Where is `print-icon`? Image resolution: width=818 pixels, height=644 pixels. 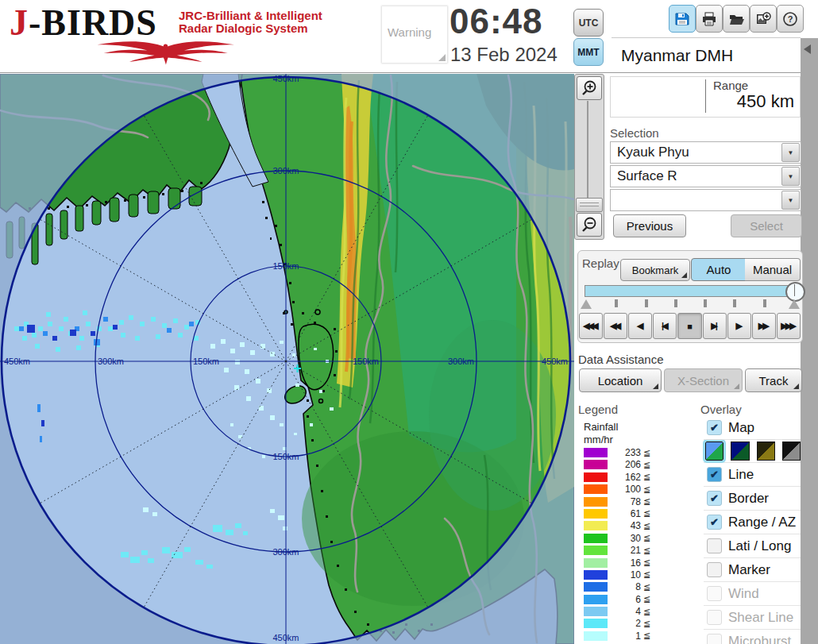
print-icon is located at coordinates (709, 19).